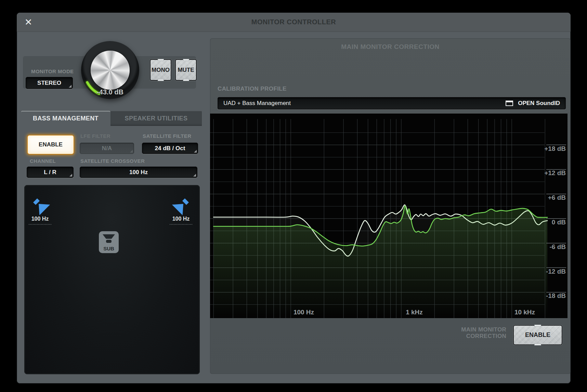 Image resolution: width=587 pixels, height=392 pixels. What do you see at coordinates (107, 148) in the screenshot?
I see `lfe-filter-value: N/A` at bounding box center [107, 148].